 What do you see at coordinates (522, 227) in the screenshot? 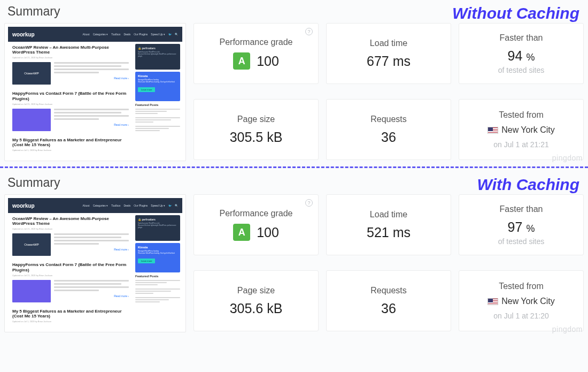
I see `faster-value: 97 %` at bounding box center [522, 227].